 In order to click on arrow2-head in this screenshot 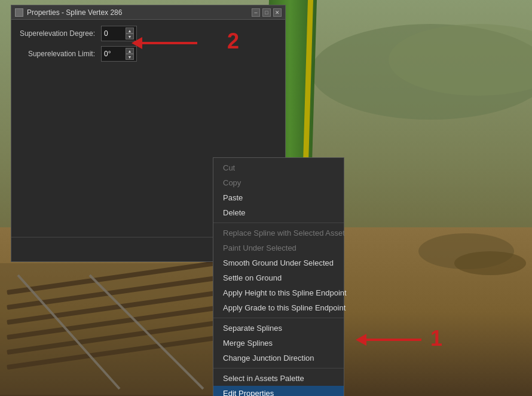, I will do `click(137, 43)`.